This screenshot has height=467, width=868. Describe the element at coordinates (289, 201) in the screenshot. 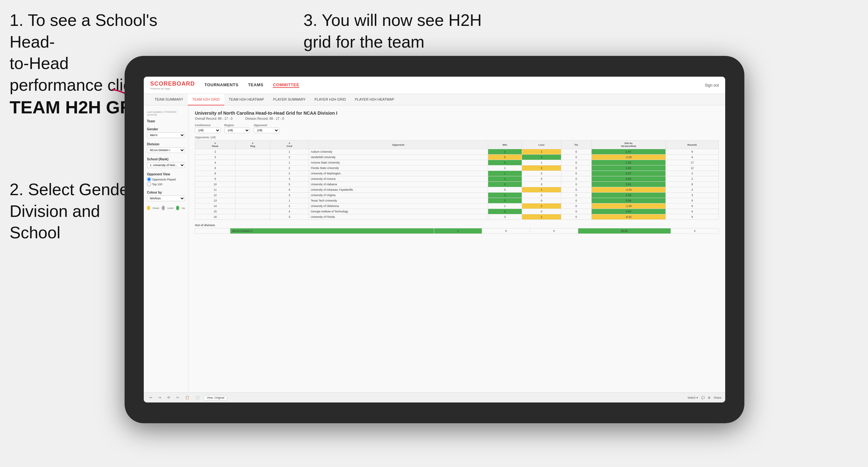

I see `cell-conf: 1` at that location.